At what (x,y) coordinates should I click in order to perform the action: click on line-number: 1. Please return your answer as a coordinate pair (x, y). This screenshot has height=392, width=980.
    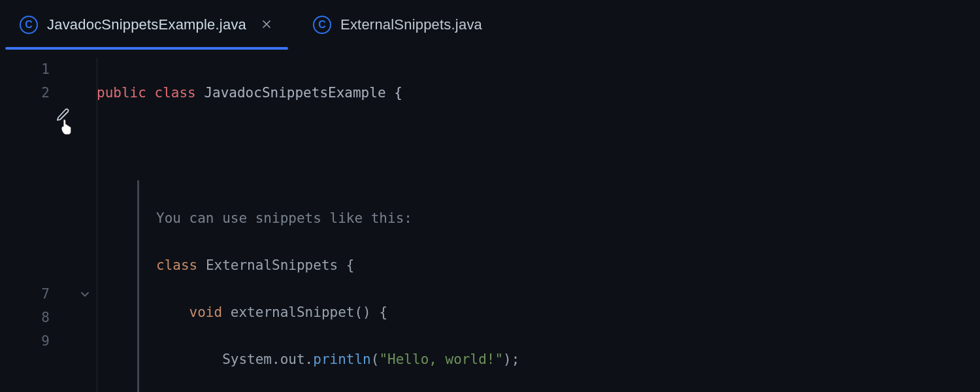
    Looking at the image, I should click on (48, 69).